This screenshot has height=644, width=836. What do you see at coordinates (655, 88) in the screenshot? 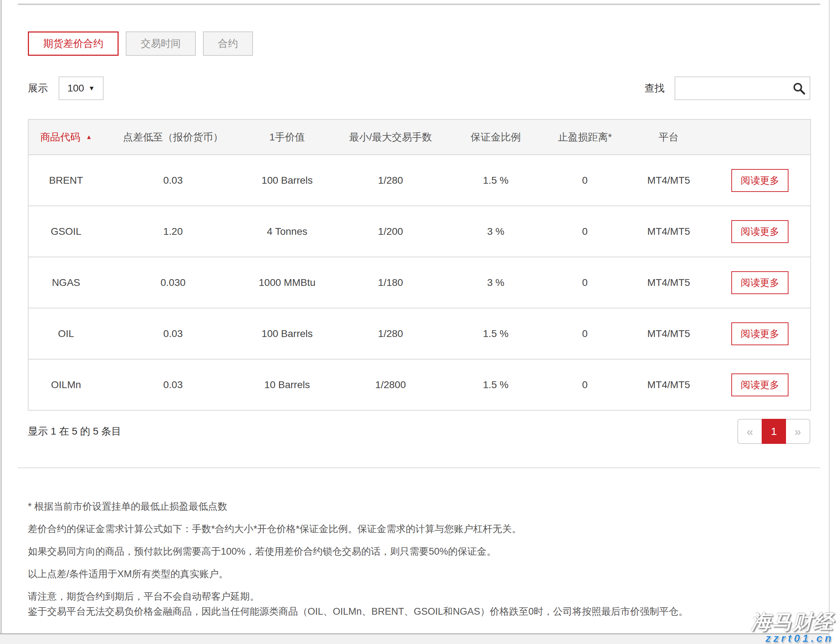
I see `search-label: 查找` at bounding box center [655, 88].